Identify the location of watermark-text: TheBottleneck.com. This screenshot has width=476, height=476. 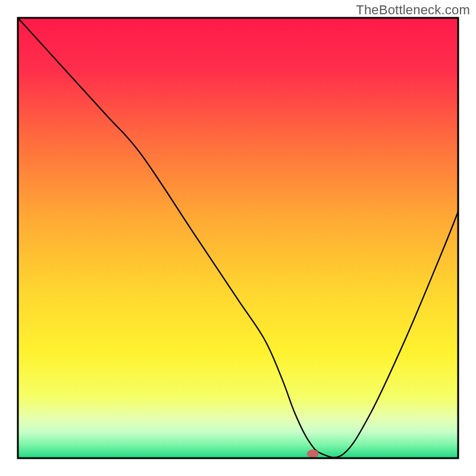
(413, 10).